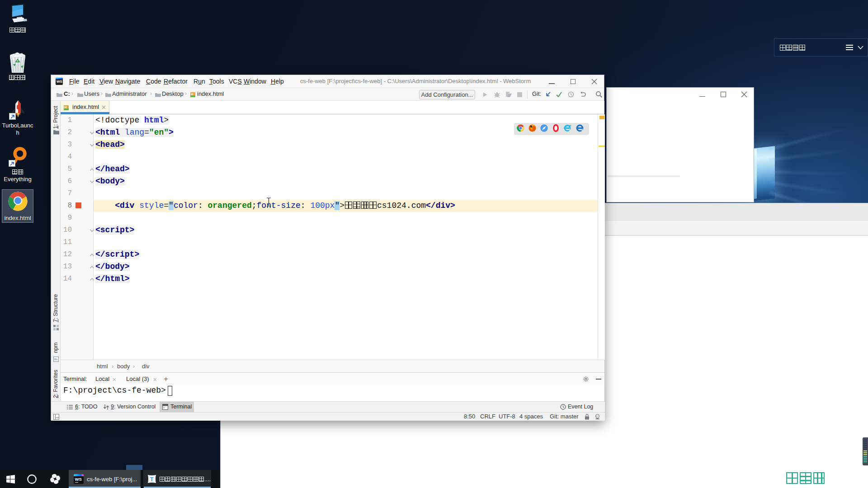 The height and width of the screenshot is (488, 868). Describe the element at coordinates (152, 479) in the screenshot. I see `svg-text: T` at that location.